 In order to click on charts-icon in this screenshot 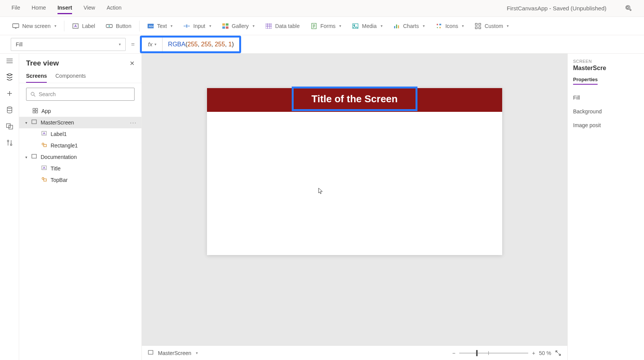, I will do `click(397, 26)`.